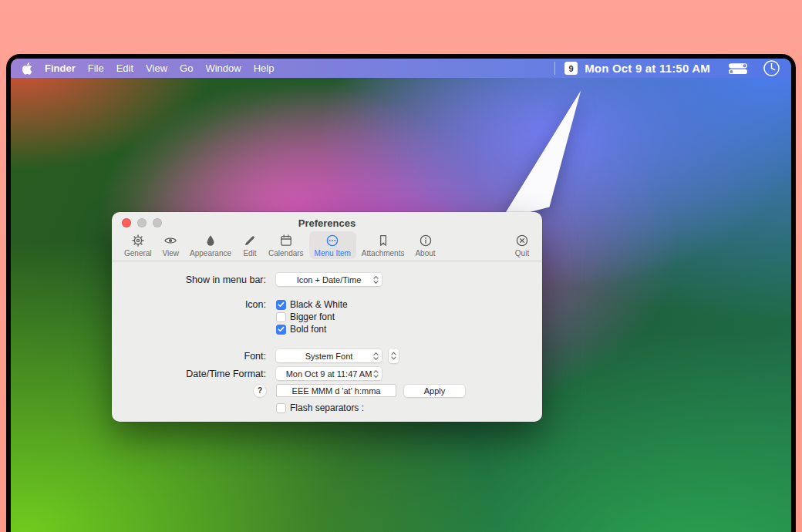  Describe the element at coordinates (250, 253) in the screenshot. I see `toolbar-item-label: Edit` at that location.